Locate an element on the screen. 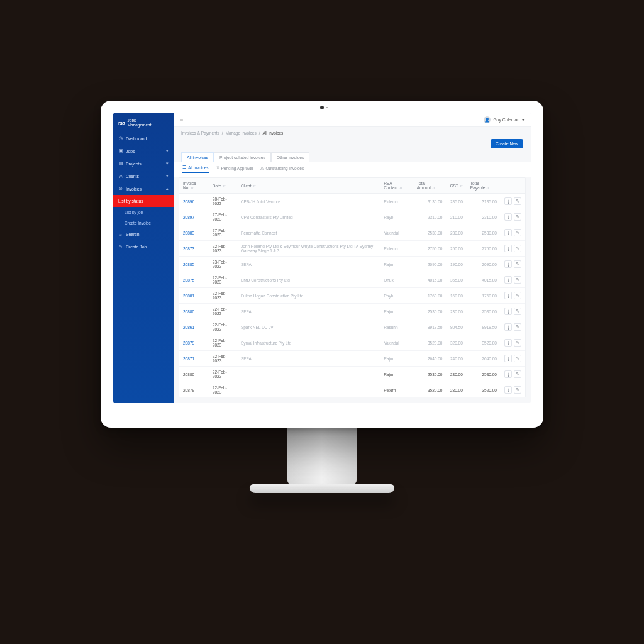 This screenshot has width=644, height=644. camera-dot is located at coordinates (322, 108).